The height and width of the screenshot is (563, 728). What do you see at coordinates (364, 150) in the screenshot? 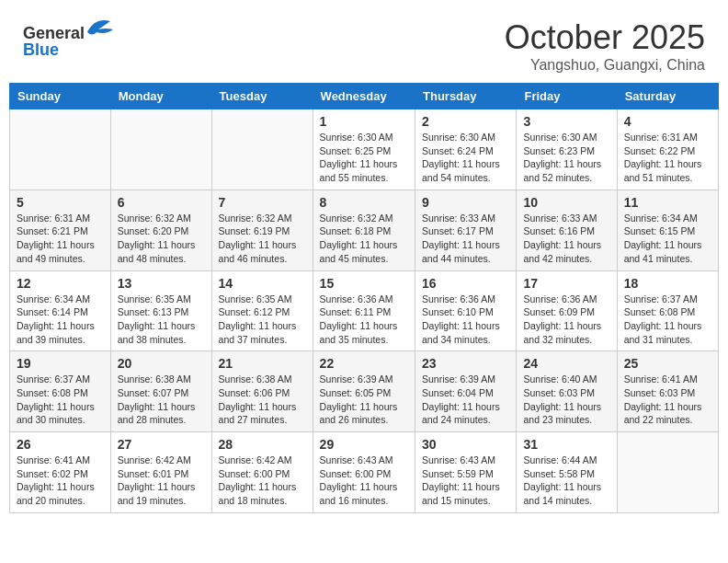
I see `calendar-week-row: 1Sunrise: 6:30 AMSunset: 6:25 PMDaylight…` at bounding box center [364, 150].